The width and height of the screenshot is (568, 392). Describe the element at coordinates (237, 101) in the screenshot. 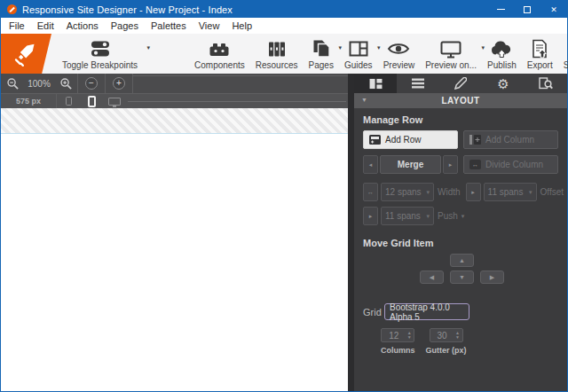

I see `breakpoint-slider-track` at that location.